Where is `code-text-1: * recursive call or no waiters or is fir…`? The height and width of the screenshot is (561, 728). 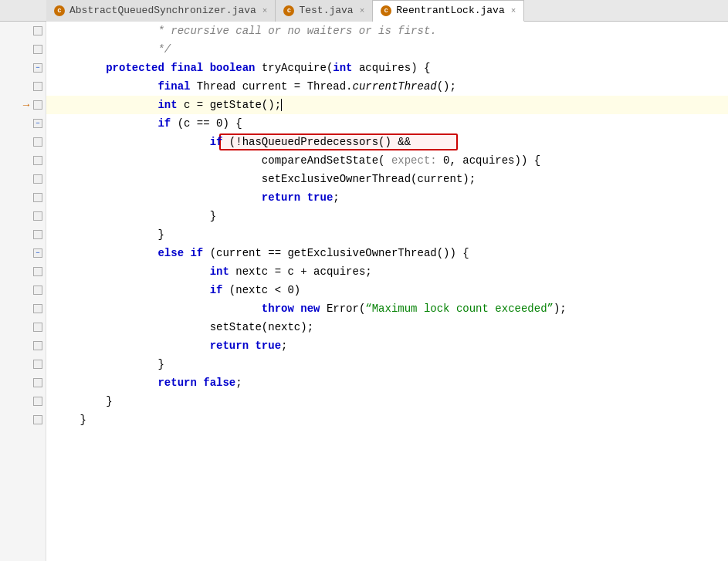
code-text-1: * recursive call or no waiters or is fir… is located at coordinates (245, 31).